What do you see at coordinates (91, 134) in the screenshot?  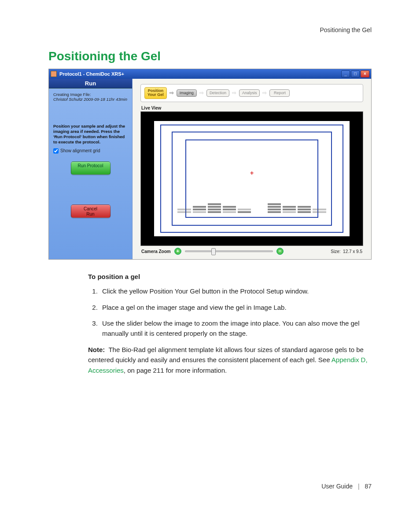 I see `sidebar-instruction: Position your sample and adjust the imag…` at bounding box center [91, 134].